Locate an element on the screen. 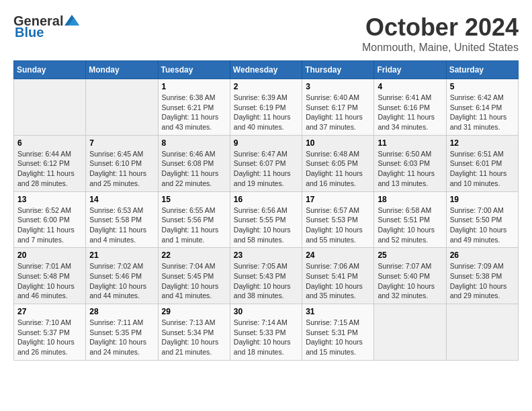 This screenshot has height=411, width=532. calendar-week-2: 6Sunrise: 6:44 AM Sunset: 6:12 PM Daylig… is located at coordinates (266, 163).